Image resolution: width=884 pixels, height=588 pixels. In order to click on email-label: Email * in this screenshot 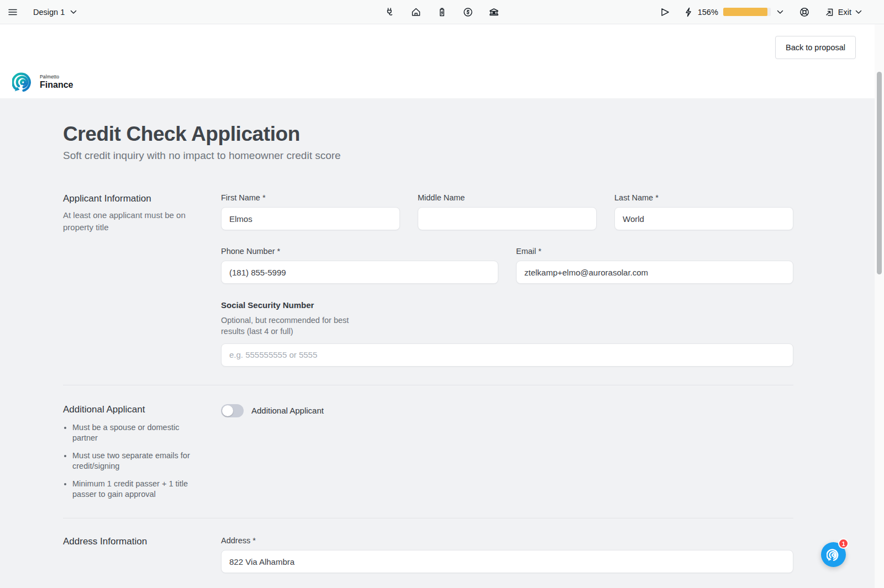, I will do `click(655, 251)`.